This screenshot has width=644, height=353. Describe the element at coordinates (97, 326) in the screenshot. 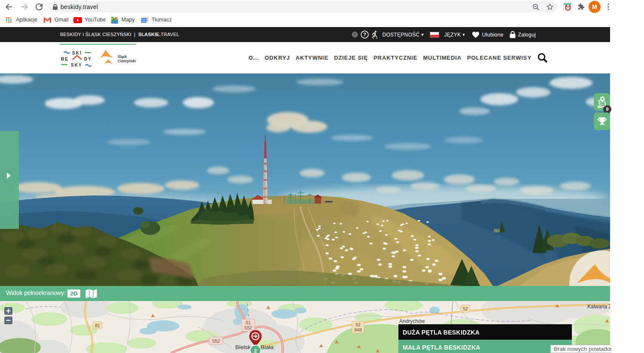

I see `svg-text: 81` at that location.